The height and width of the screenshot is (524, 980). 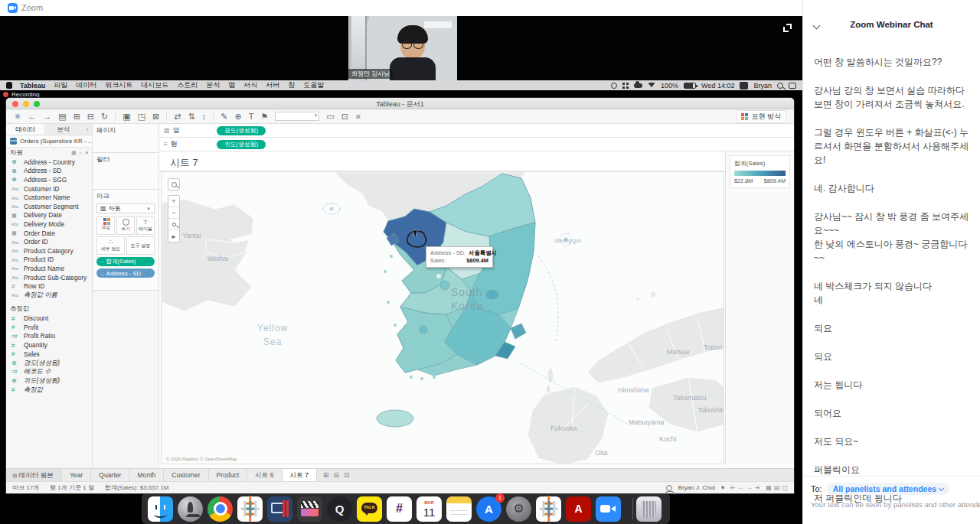 I want to click on show-me-button: 표현 방식, so click(x=761, y=116).